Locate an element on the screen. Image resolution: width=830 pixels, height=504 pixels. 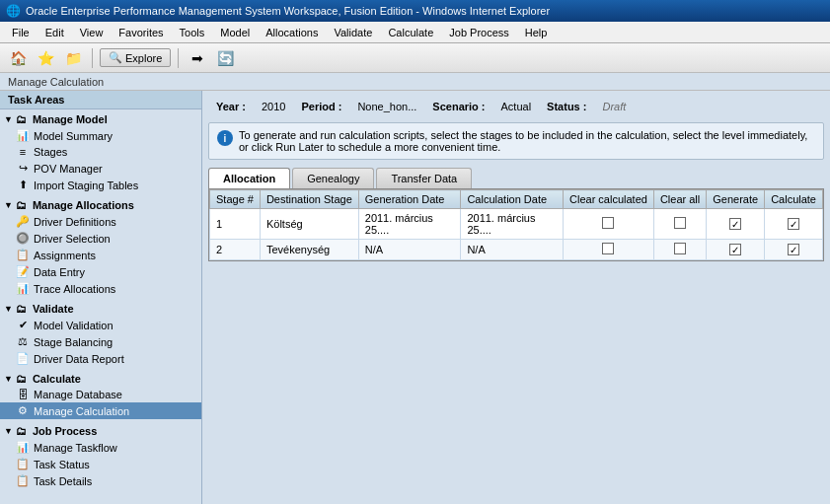
favorites-icon: ⭐ is located at coordinates (45, 58).